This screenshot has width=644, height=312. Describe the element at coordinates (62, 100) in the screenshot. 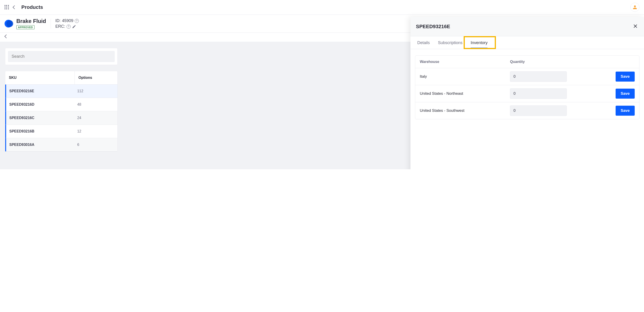

I see `left-panel: SKU Options SPEED93216E112SPEED93216D48S…` at that location.